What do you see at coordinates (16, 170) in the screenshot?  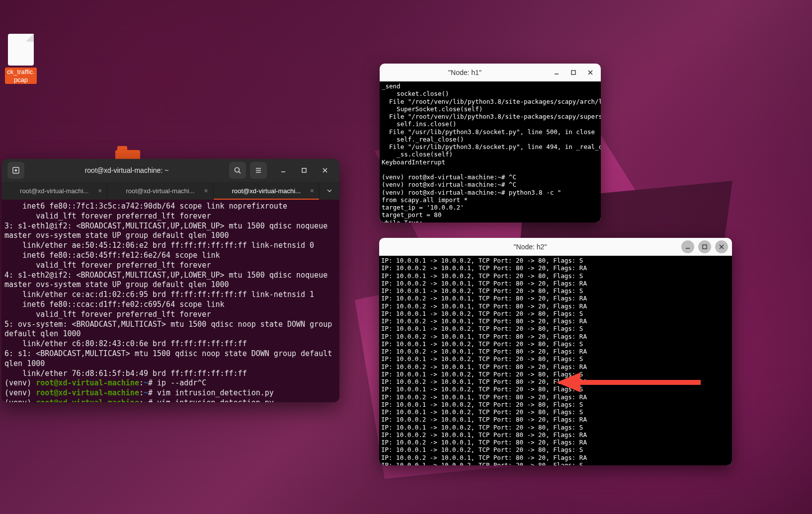 I see `new-tab-button` at bounding box center [16, 170].